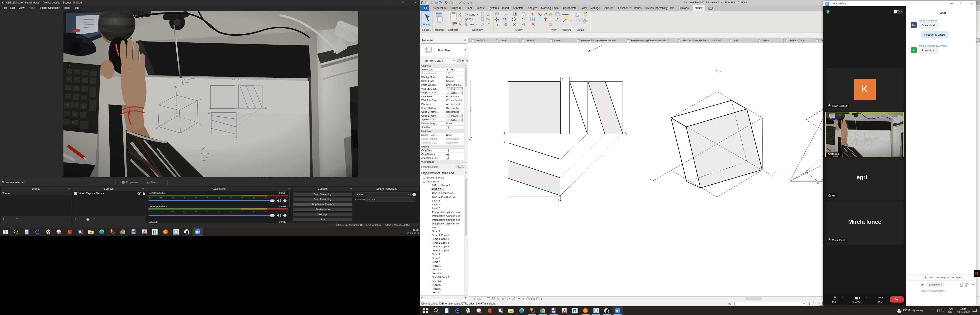 The image size is (980, 315). I want to click on svg-text: B, so click(818, 183).